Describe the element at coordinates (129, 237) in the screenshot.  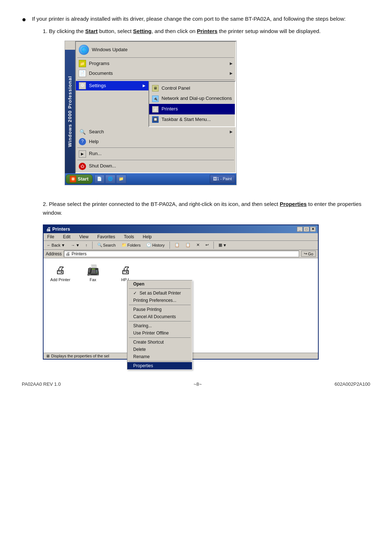
I see `menu-tools: Tools` at that location.